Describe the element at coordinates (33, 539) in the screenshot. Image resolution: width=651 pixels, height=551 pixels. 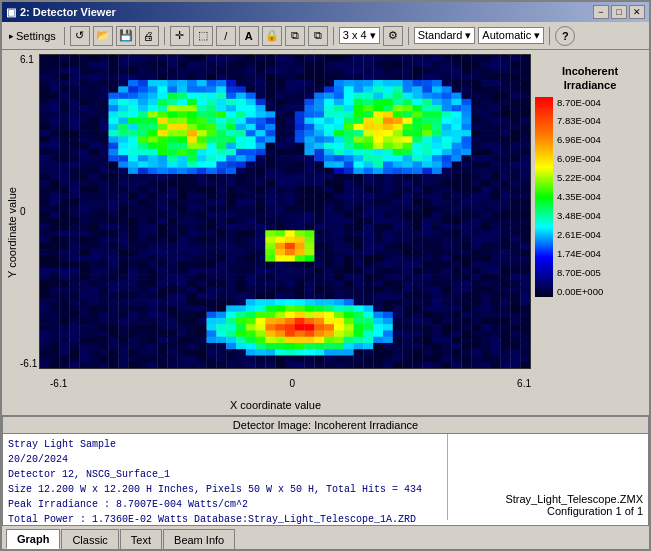
I see `tab-graph: Graph` at that location.